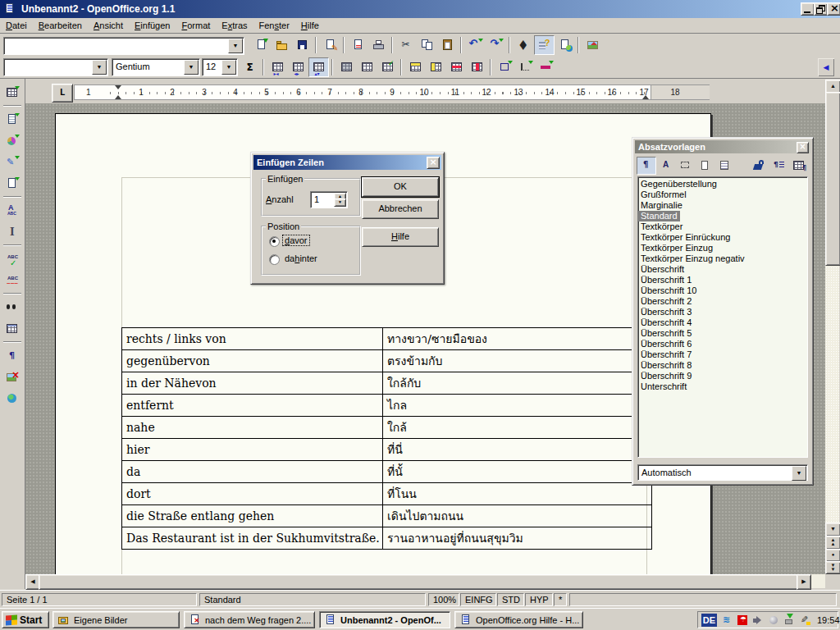 Image resolution: width=840 pixels, height=630 pixels. Describe the element at coordinates (400, 187) in the screenshot. I see `ok-button: OK` at that location.